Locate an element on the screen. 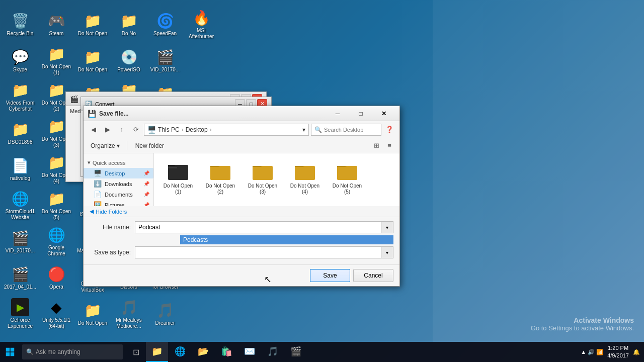 Image resolution: width=644 pixels, height=362 pixels. desktop-icon-vid2017: 🎬 VID_20170... is located at coordinates (20, 241).